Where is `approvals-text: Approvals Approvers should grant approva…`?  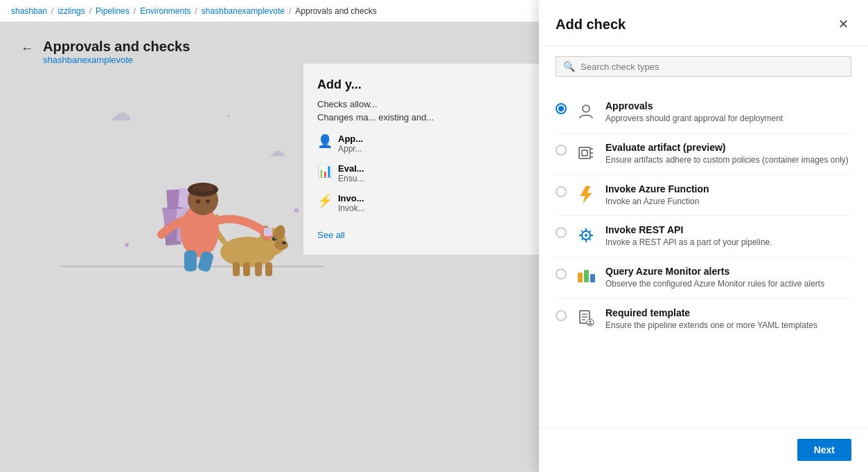
approvals-text: Approvals Approvers should grant approva… is located at coordinates (694, 112).